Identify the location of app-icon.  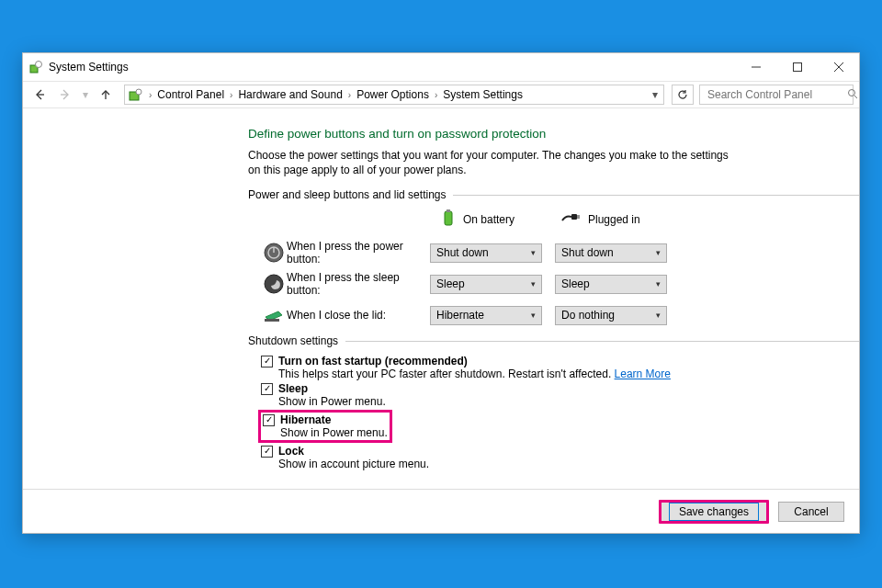
(36, 67).